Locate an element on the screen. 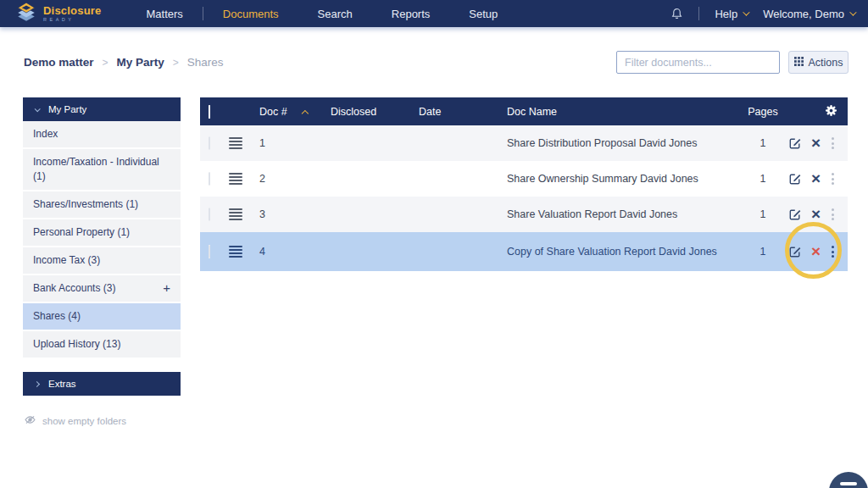 This screenshot has height=488, width=868. brand-logo: Disclosure READY is located at coordinates (58, 14).